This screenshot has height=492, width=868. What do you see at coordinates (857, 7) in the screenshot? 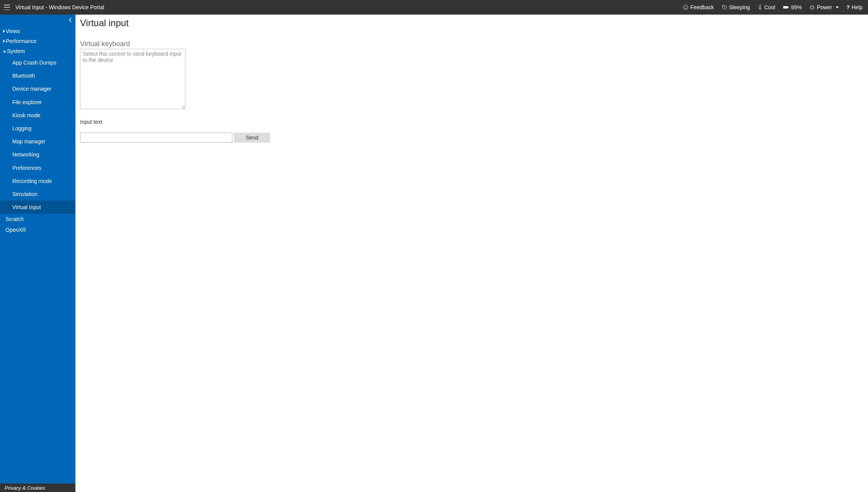
I see `help-label: Help` at bounding box center [857, 7].